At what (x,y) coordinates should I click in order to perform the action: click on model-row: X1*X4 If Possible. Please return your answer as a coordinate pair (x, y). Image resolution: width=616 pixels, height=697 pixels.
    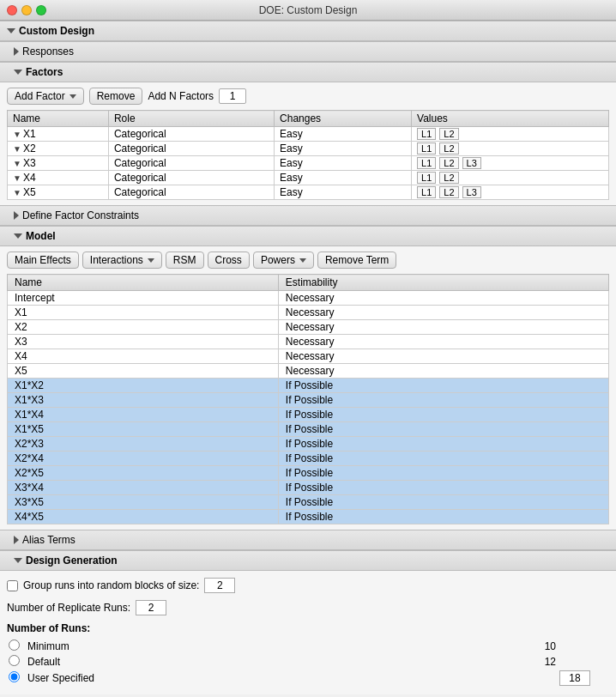
    Looking at the image, I should click on (309, 415).